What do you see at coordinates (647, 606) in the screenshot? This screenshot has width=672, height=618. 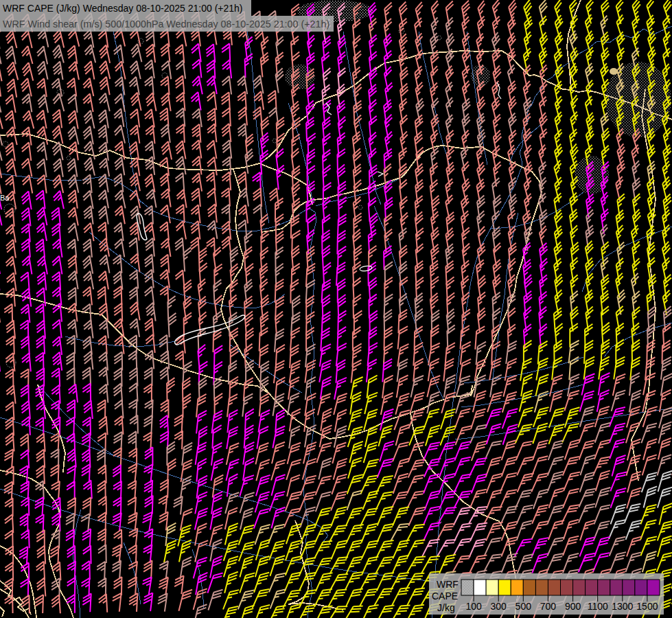 I see `svg-text: 1500` at bounding box center [647, 606].